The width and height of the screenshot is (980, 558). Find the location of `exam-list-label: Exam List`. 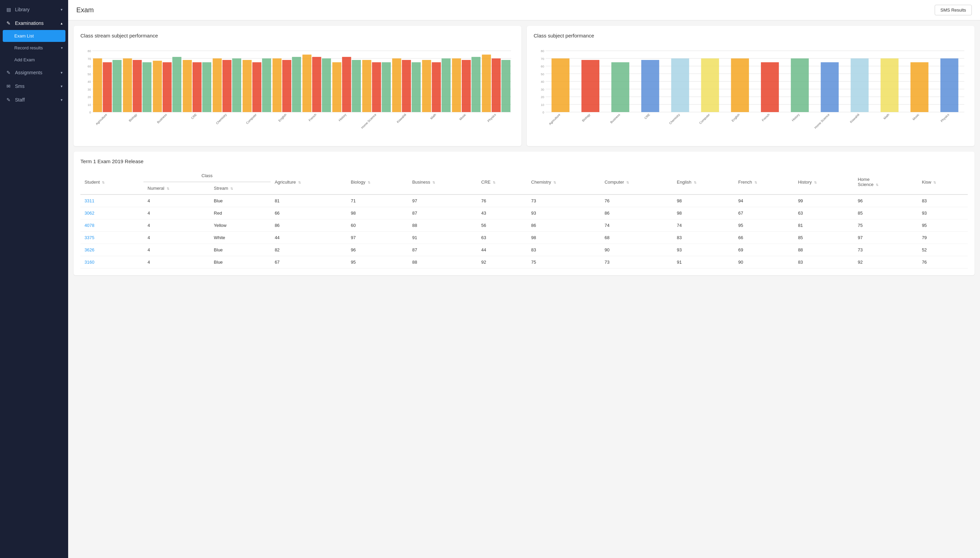

exam-list-label: Exam List is located at coordinates (24, 36).